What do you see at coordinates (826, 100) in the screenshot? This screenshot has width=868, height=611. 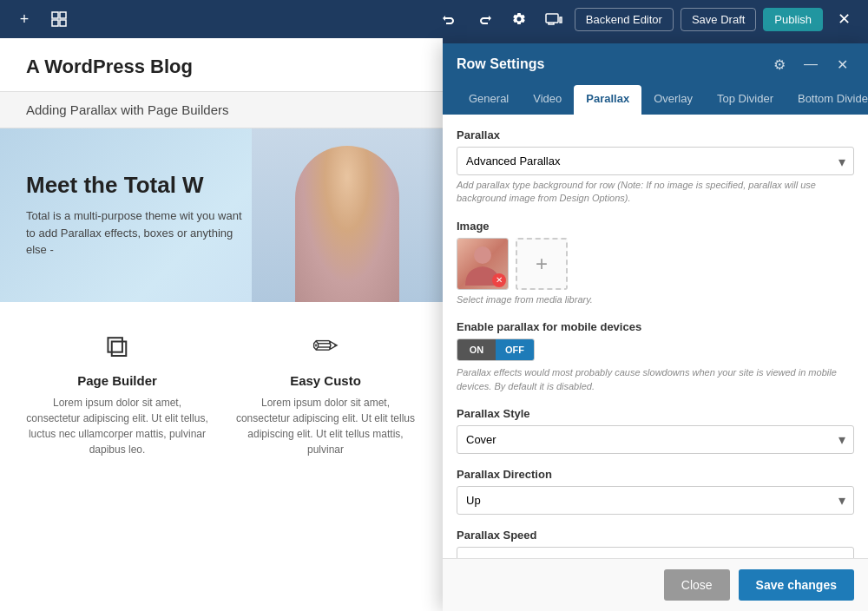 I see `tab-bottom-divider: Bottom Divider` at bounding box center [826, 100].